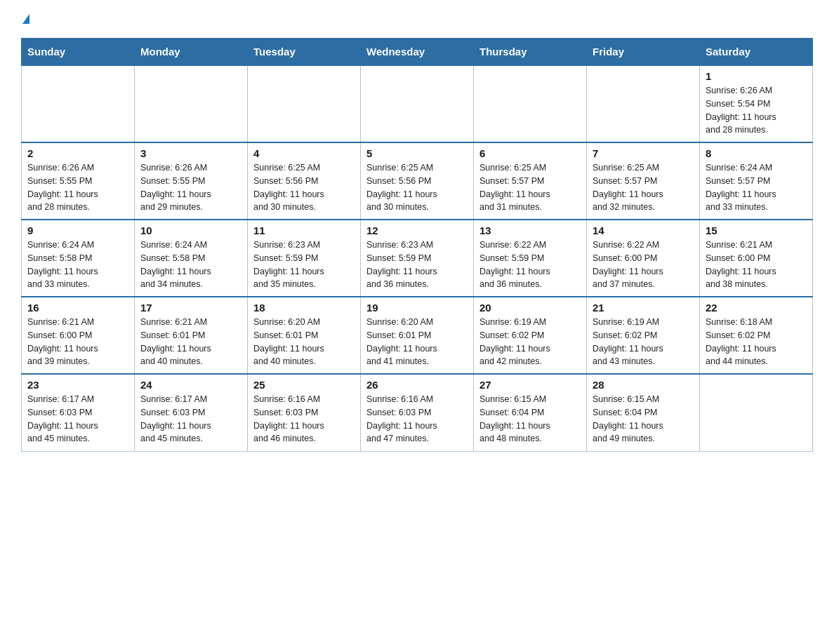  I want to click on calendar-day-cell: 23Sunrise: 6:17 AM Sunset: 6:03 PM Dayli…, so click(79, 412).